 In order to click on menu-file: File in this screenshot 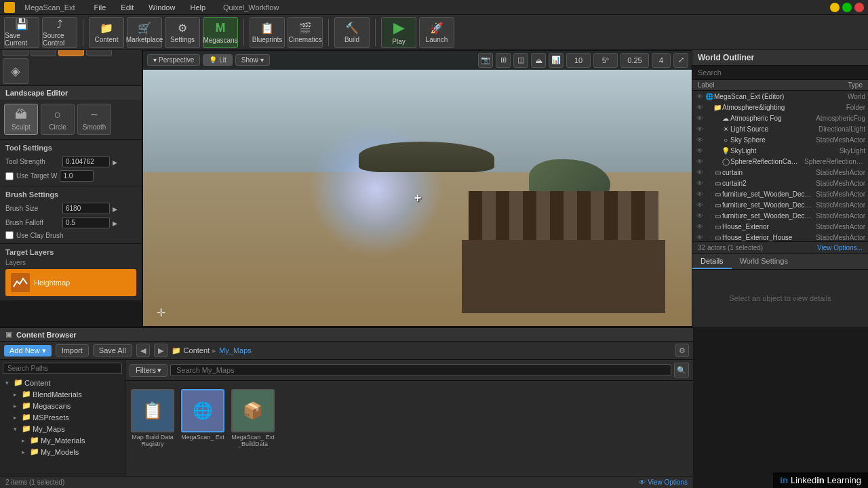, I will do `click(100, 7)`.